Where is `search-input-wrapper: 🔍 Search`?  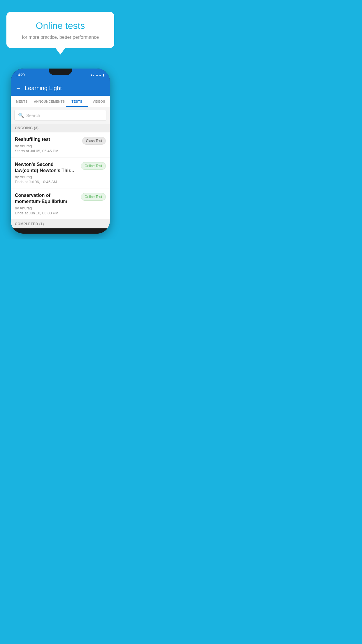 search-input-wrapper: 🔍 Search is located at coordinates (60, 116).